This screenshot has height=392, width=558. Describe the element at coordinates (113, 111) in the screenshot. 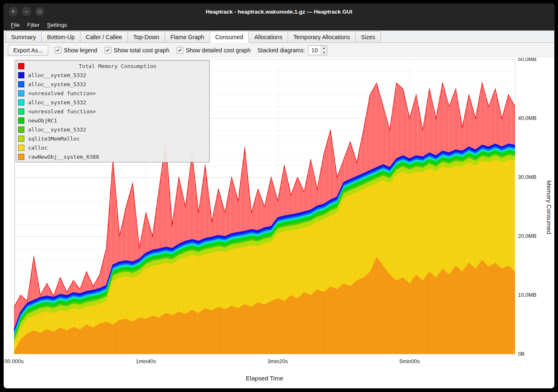

I see `chart-legend: Total Memory Consumptionalloc__system_53…` at that location.